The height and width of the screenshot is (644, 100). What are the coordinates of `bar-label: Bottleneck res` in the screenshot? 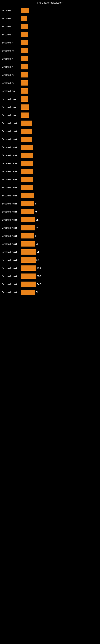 It's located at (11, 91).